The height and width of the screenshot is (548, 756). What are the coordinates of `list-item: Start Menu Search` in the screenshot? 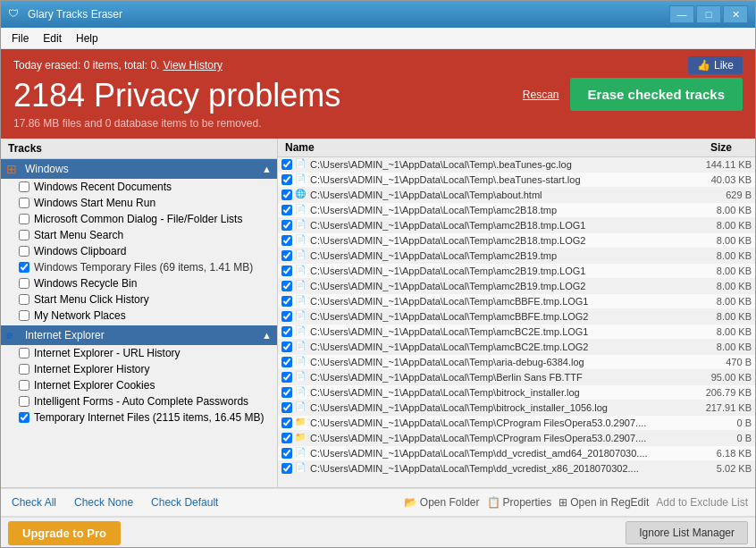 It's located at (139, 235).